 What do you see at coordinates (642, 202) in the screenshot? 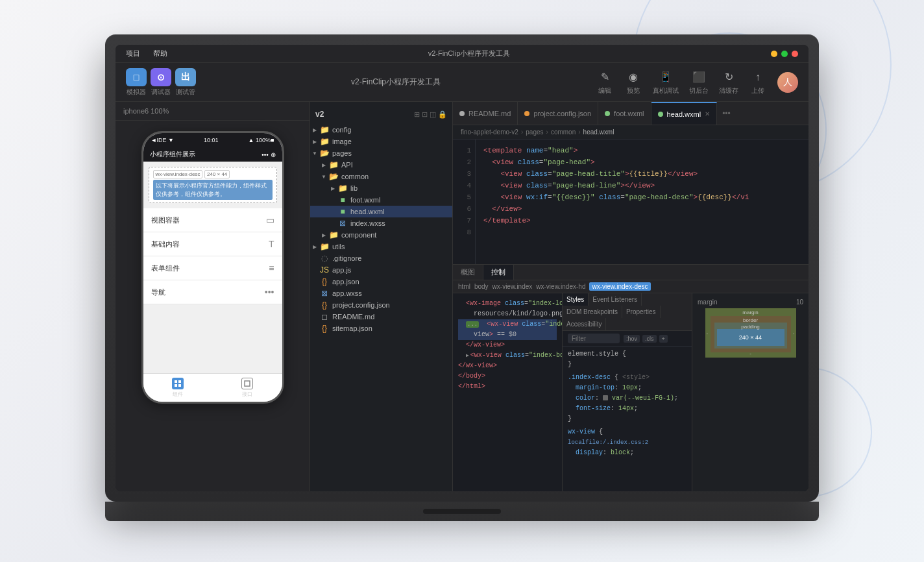
I see `code-content: <template name="head"> <view class="page…` at bounding box center [642, 202].